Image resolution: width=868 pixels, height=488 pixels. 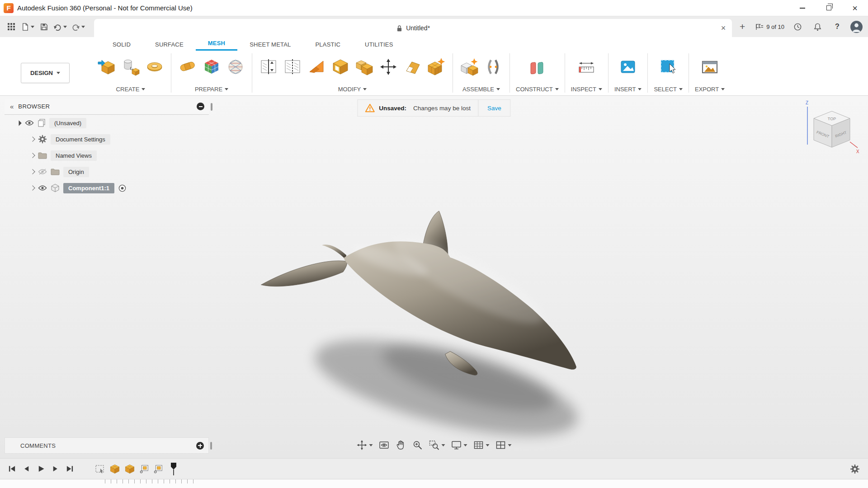 I want to click on minimize-button, so click(x=802, y=8).